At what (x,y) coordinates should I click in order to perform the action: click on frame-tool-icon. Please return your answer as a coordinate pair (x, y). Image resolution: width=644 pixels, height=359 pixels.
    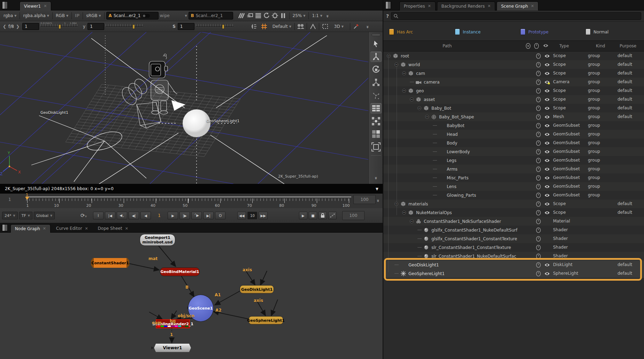
    Looking at the image, I should click on (376, 147).